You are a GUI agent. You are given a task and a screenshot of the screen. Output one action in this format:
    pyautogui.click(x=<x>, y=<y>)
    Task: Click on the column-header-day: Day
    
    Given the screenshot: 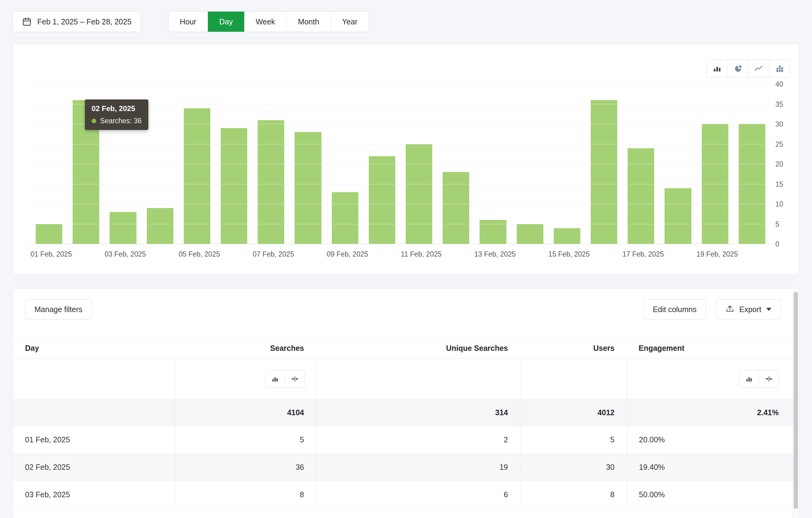 What is the action you would take?
    pyautogui.click(x=94, y=348)
    